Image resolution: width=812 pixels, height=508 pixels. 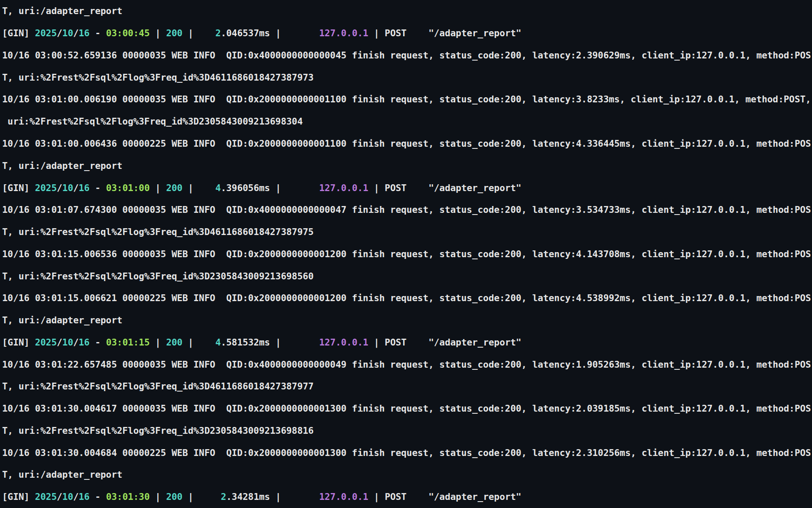 What do you see at coordinates (407, 364) in the screenshot?
I see `log-segment: 10/16 03:01:22.657485 00000035 WEB INFO …` at bounding box center [407, 364].